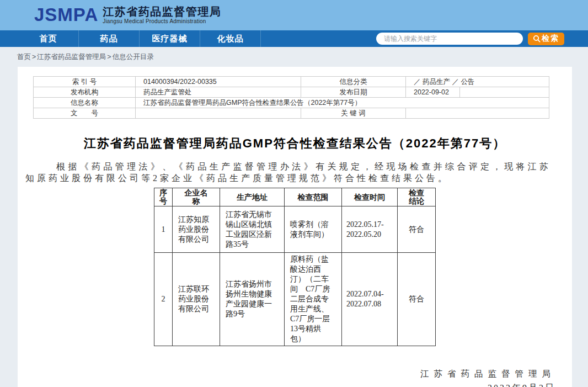 This screenshot has width=588, height=387. What do you see at coordinates (537, 39) in the screenshot?
I see `search-icon` at bounding box center [537, 39].